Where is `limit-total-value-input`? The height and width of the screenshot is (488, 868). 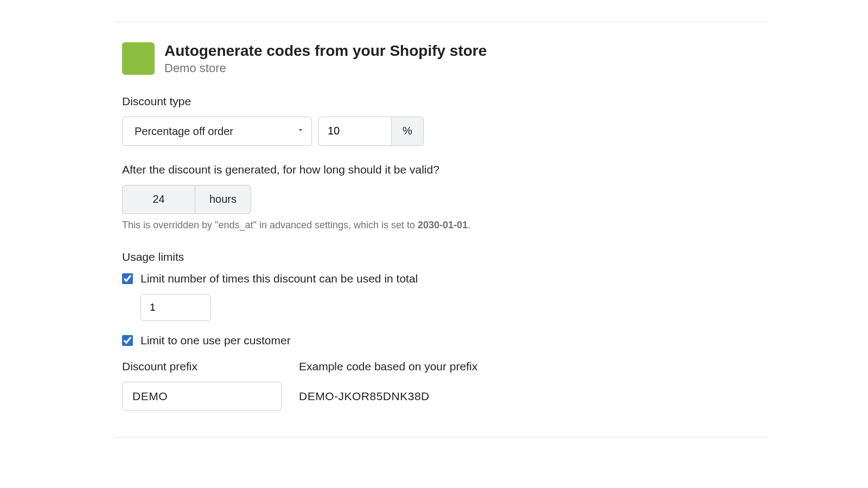 limit-total-value-input is located at coordinates (176, 307).